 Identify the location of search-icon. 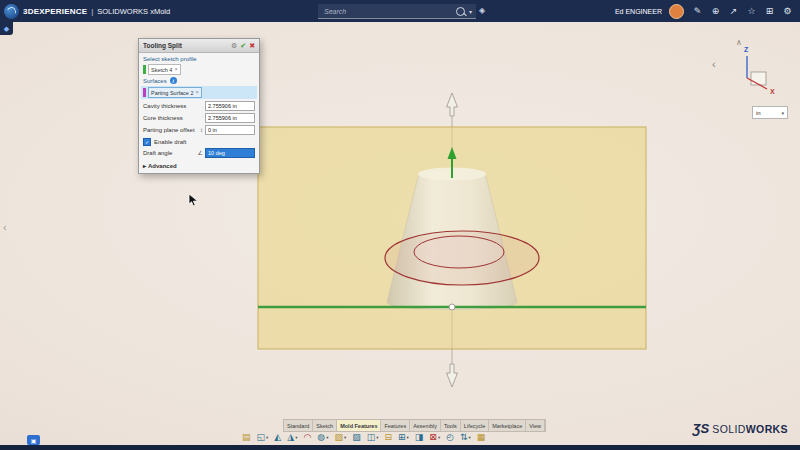
(460, 12).